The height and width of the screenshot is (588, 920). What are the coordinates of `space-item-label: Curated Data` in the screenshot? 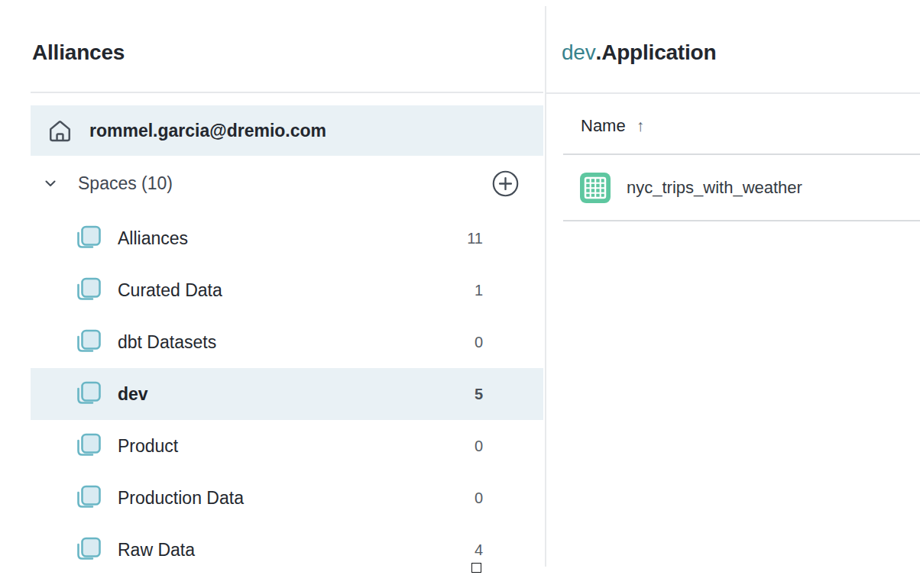 It's located at (170, 290).